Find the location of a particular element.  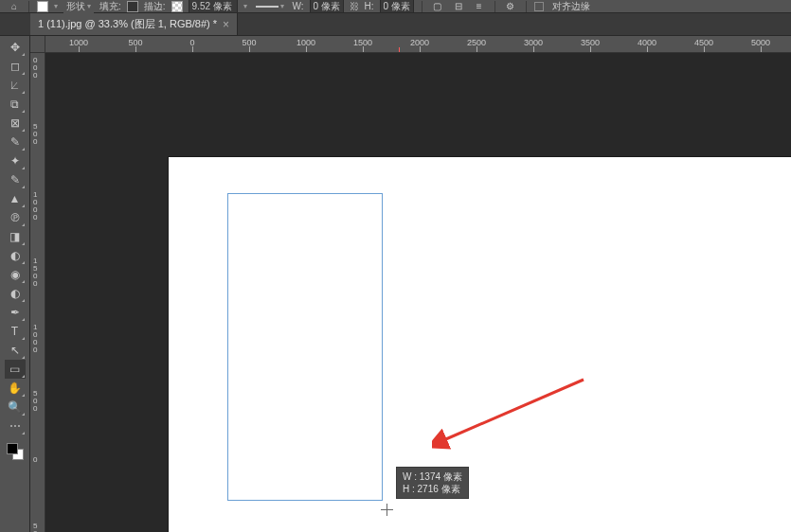

stroke-preview is located at coordinates (267, 7).